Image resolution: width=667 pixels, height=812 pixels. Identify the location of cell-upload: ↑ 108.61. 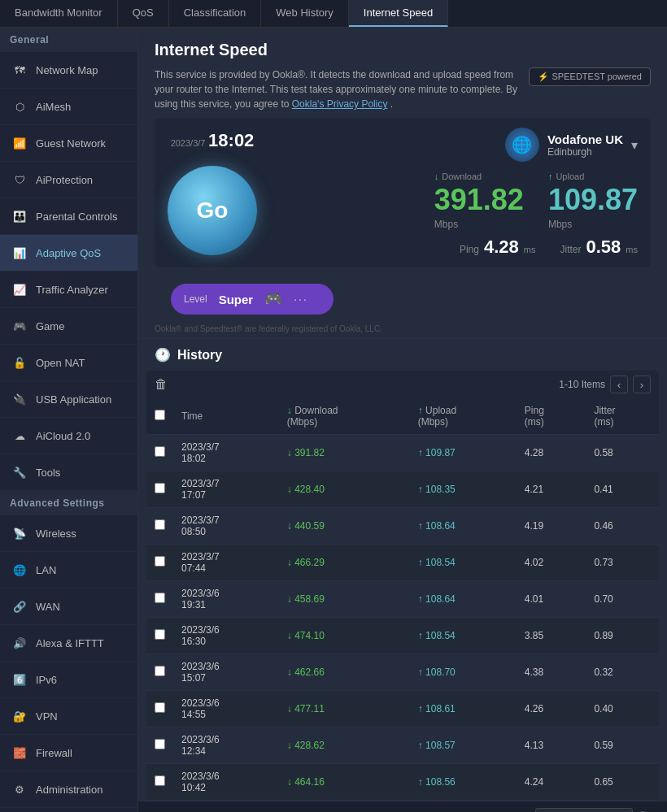
(464, 709).